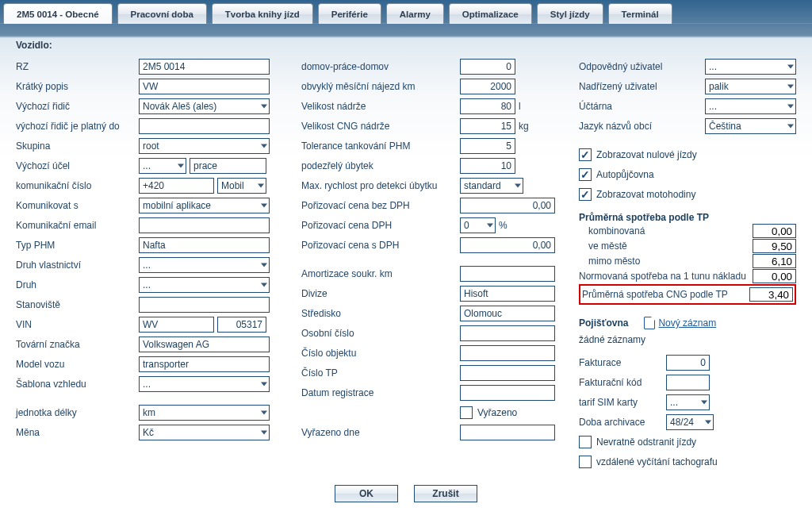 The height and width of the screenshot is (523, 812). What do you see at coordinates (381, 373) in the screenshot?
I see `cislotp-label: Číslo TP` at bounding box center [381, 373].